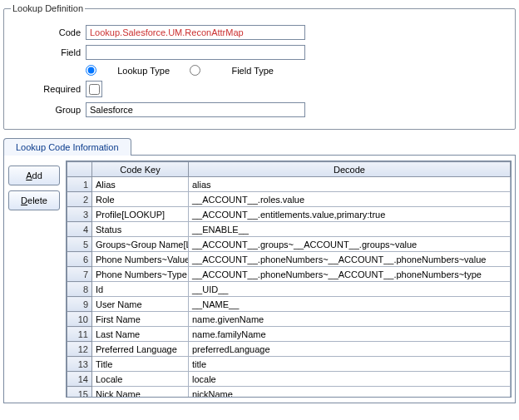  What do you see at coordinates (289, 334) in the screenshot?
I see `table-row: 11Last Namename.familyName` at bounding box center [289, 334].